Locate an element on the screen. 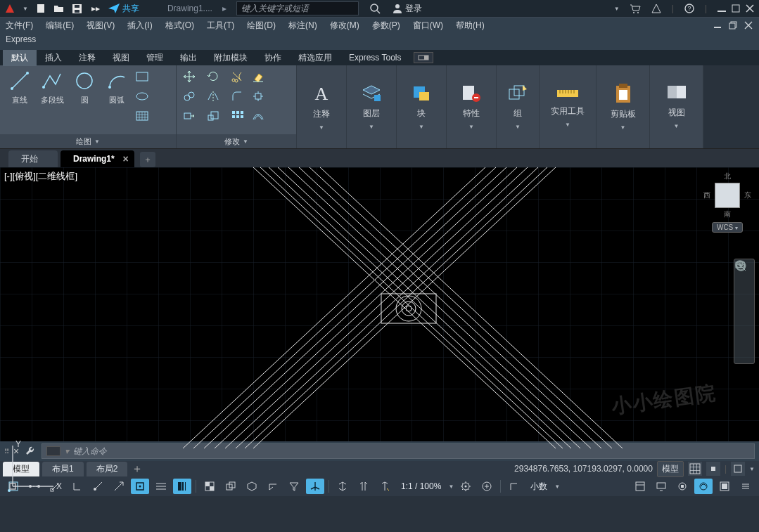  tool-polyline: 多段线 is located at coordinates (52, 87).